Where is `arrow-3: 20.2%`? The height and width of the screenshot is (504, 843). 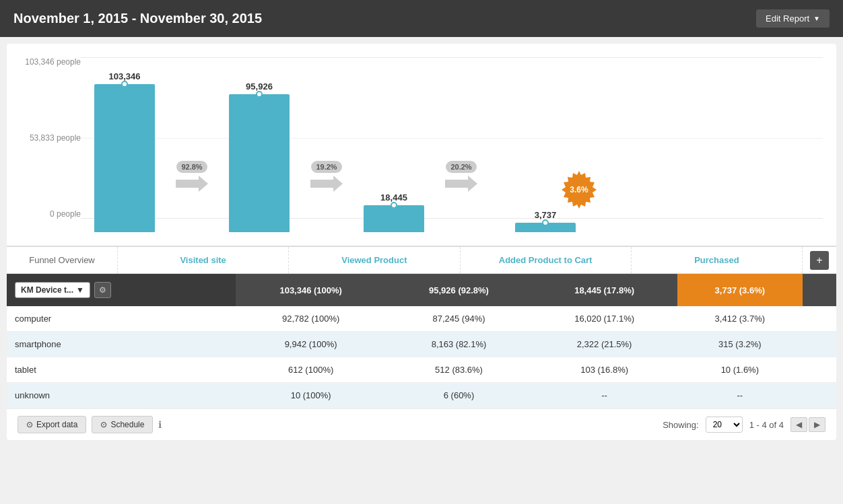
arrow-3: 20.2% is located at coordinates (461, 176).